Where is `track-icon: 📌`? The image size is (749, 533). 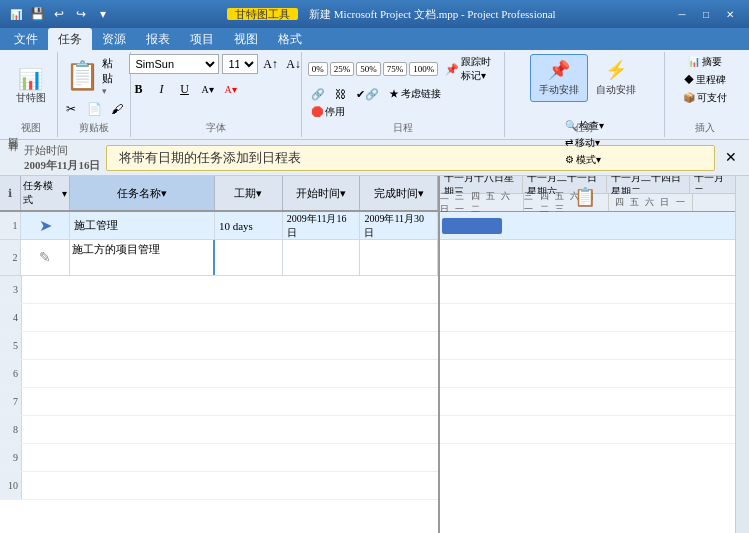
track-icon: 📌 is located at coordinates (452, 70).